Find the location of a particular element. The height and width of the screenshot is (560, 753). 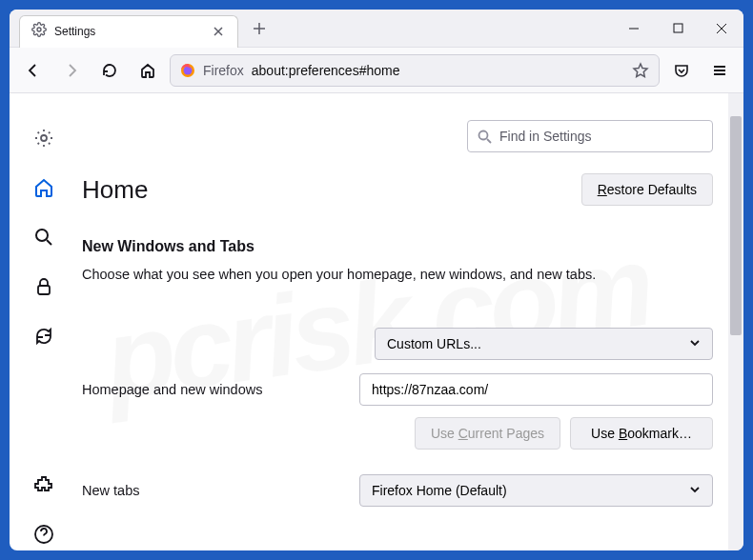

newtabs-row-label: New tabs is located at coordinates (214, 490).